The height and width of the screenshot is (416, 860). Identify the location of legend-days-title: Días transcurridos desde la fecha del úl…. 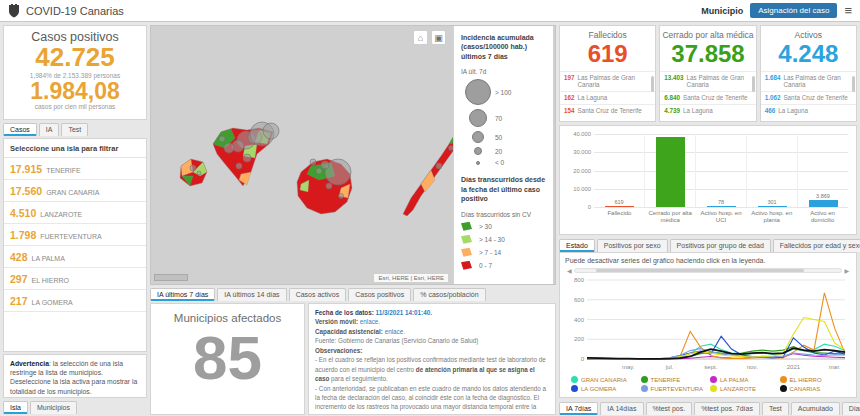
(504, 189).